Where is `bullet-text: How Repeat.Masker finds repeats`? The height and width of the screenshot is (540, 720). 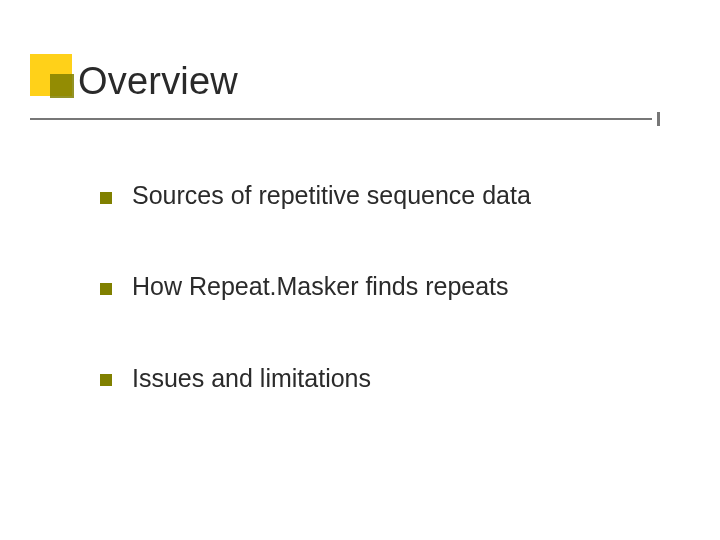 bullet-text: How Repeat.Masker finds repeats is located at coordinates (320, 286).